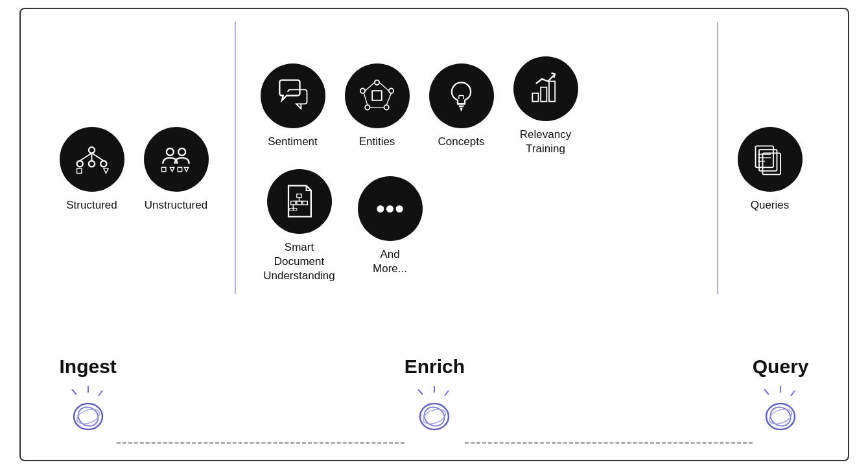  I want to click on queries-svg, so click(770, 159).